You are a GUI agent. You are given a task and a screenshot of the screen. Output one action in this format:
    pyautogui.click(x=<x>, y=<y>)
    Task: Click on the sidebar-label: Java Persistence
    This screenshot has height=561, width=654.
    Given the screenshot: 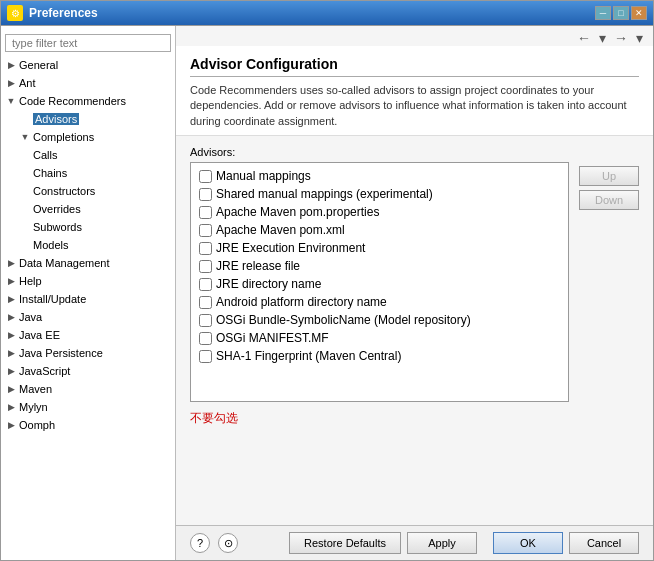 What is the action you would take?
    pyautogui.click(x=61, y=353)
    